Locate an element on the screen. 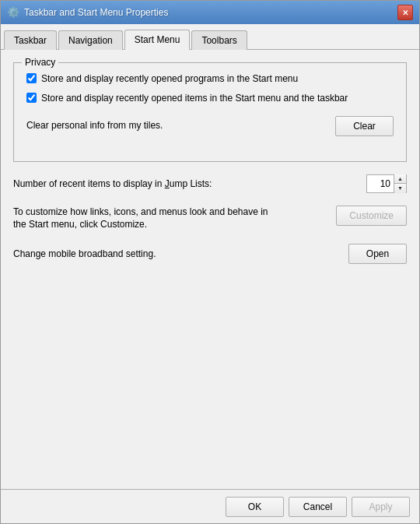 The height and width of the screenshot is (524, 420). checkbox-programs is located at coordinates (31, 78).